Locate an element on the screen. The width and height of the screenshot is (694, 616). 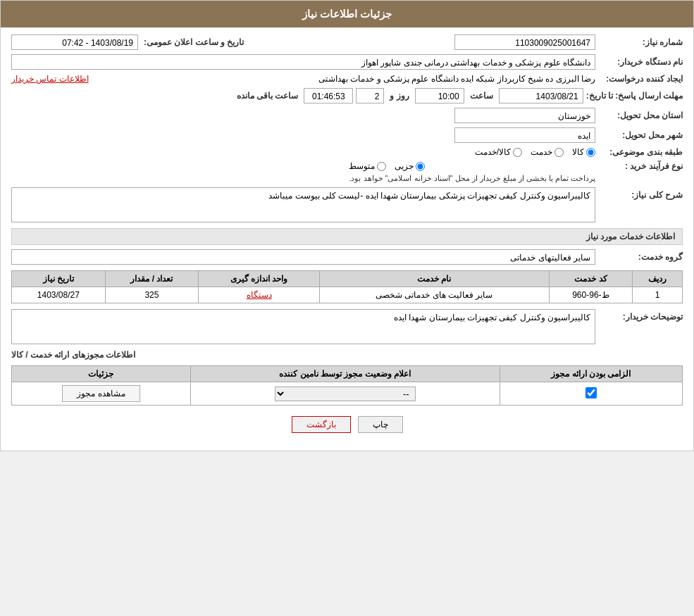
process-motevaset-label: متوسط is located at coordinates (362, 166).